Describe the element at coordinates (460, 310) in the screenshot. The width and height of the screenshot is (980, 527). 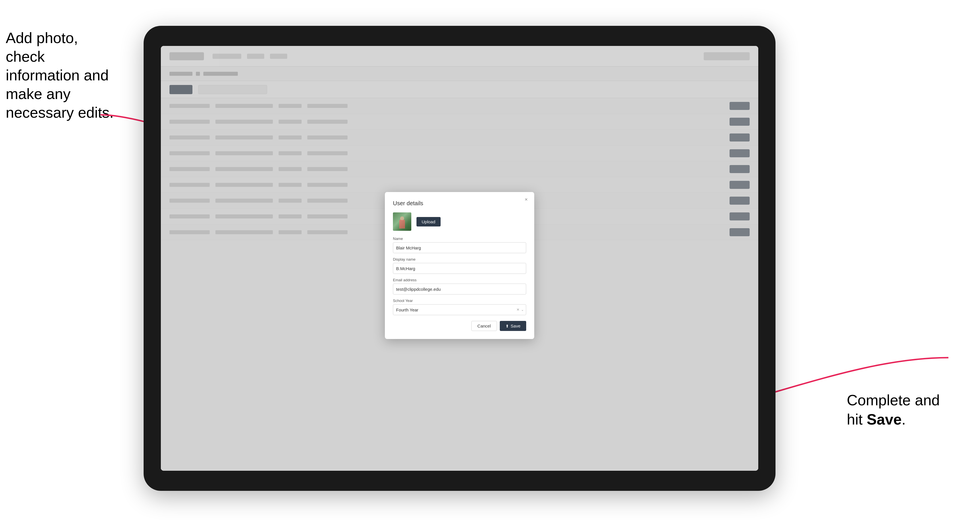
I see `school-year-select-container: First Year Second Year Third Year Fourth…` at that location.